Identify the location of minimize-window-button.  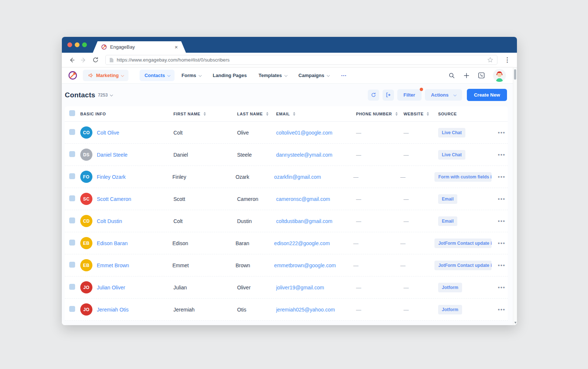
(77, 45).